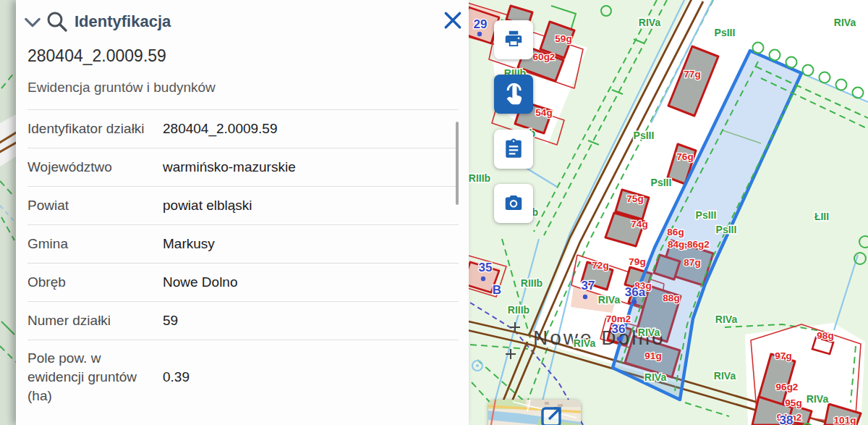 The height and width of the screenshot is (425, 868). What do you see at coordinates (689, 245) in the screenshot?
I see `building-label: 84g,86g2` at bounding box center [689, 245].